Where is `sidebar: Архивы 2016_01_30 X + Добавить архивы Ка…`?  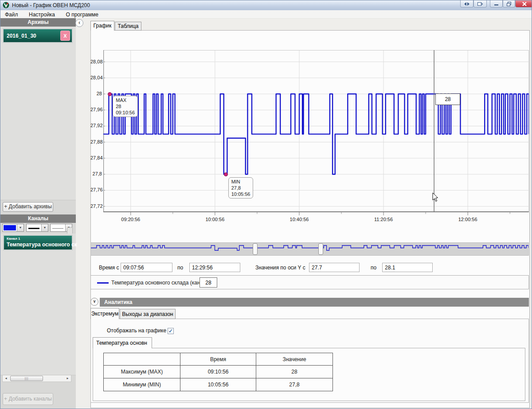 sidebar: Архивы 2016_01_30 X + Добавить архивы Ка… is located at coordinates (38, 214).